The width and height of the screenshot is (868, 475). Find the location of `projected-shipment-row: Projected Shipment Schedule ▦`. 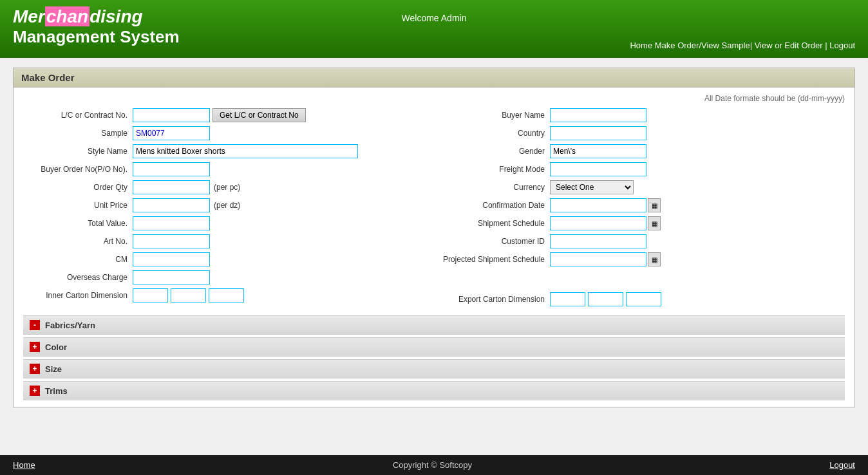

projected-shipment-row: Projected Shipment Schedule ▦ is located at coordinates (639, 259).